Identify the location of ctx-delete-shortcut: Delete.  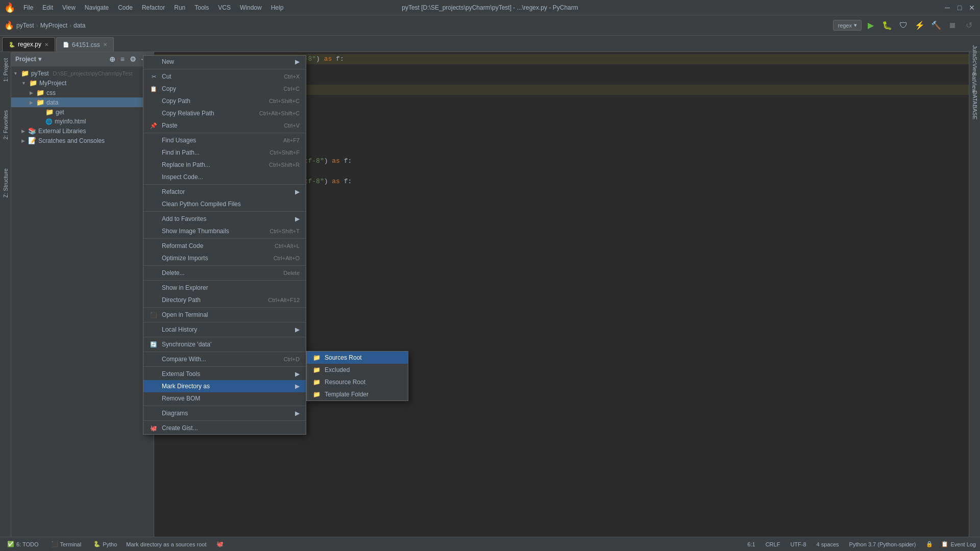
(291, 273).